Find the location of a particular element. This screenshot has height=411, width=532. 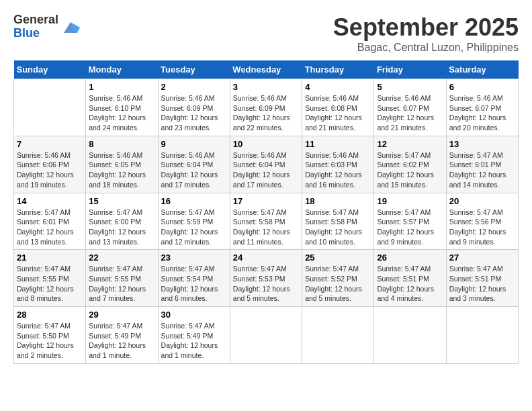

weekday-header-sunday: Sunday is located at coordinates (50, 70).